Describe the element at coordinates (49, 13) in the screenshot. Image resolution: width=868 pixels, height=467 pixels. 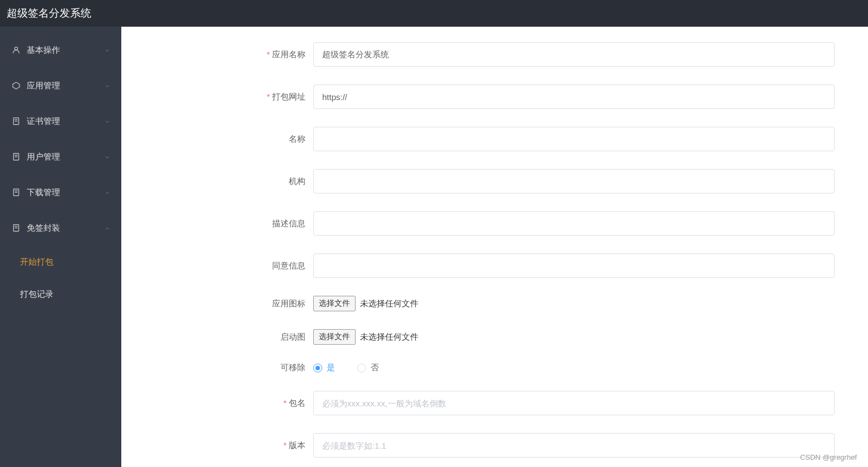
I see `app-title: 超级签名分发系统` at that location.